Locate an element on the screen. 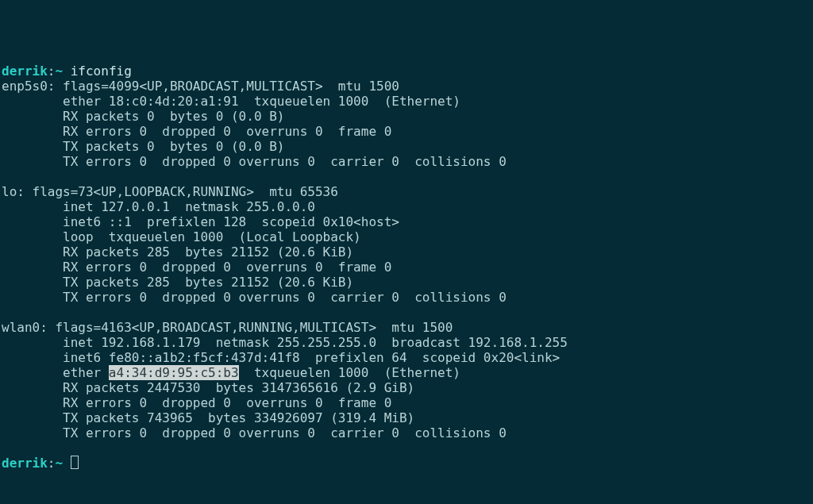 This screenshot has height=504, width=813. ifconfig-line: RX packets 285 bytes 21152 (20.6 KiB) is located at coordinates (178, 252).